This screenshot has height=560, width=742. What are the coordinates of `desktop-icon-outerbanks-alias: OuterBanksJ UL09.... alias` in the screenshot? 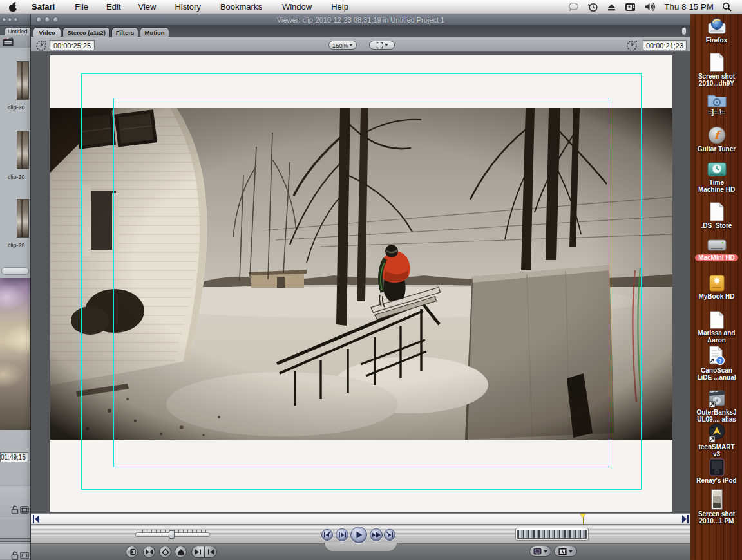 It's located at (716, 406).